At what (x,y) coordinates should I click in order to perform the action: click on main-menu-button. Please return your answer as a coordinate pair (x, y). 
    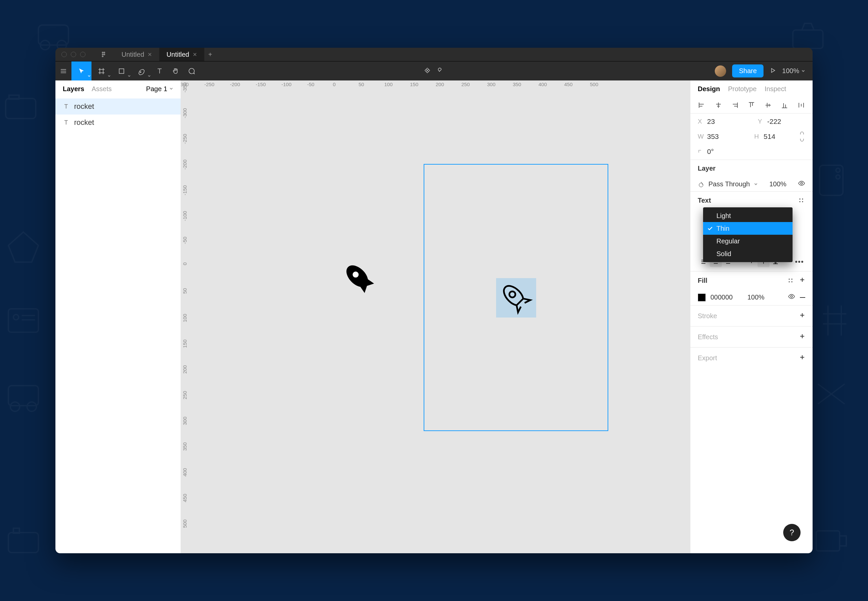
    Looking at the image, I should click on (63, 71).